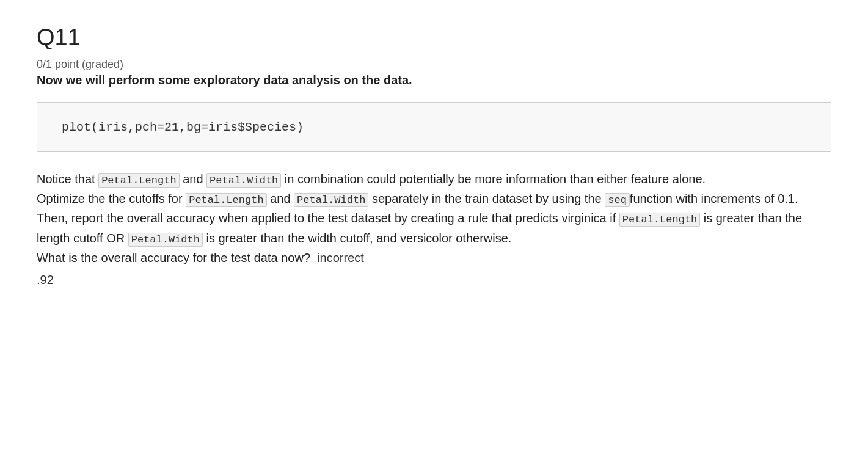 This screenshot has height=452, width=868. What do you see at coordinates (434, 280) in the screenshot?
I see `answer-value: .92` at bounding box center [434, 280].